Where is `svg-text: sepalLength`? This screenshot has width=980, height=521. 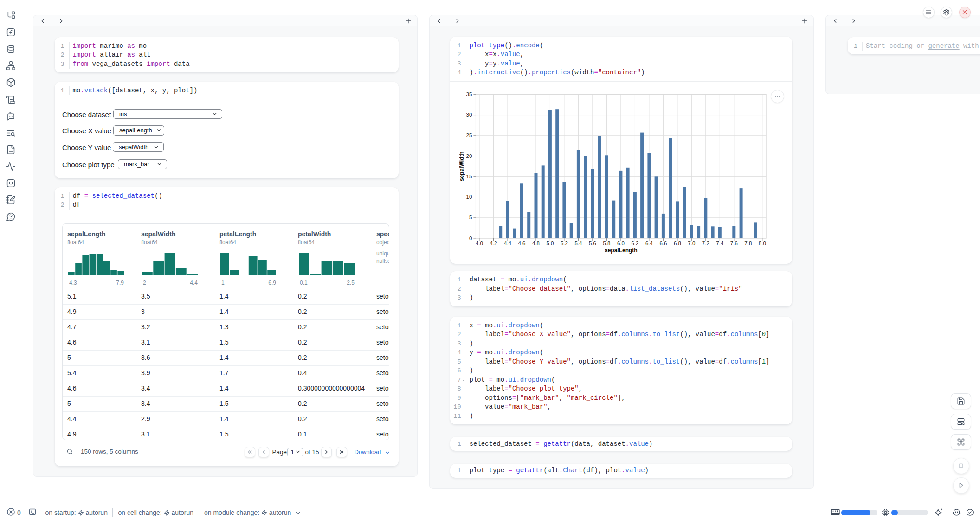
svg-text: sepalLength is located at coordinates (621, 250).